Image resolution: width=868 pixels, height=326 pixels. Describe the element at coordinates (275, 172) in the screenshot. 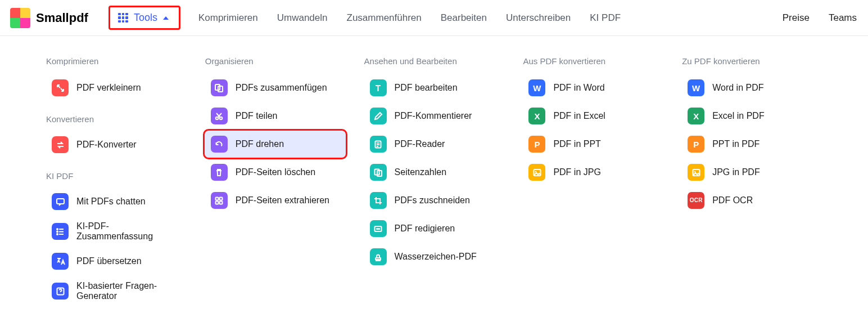

I see `tool-delete-pages: PDF-Seiten löschen` at that location.